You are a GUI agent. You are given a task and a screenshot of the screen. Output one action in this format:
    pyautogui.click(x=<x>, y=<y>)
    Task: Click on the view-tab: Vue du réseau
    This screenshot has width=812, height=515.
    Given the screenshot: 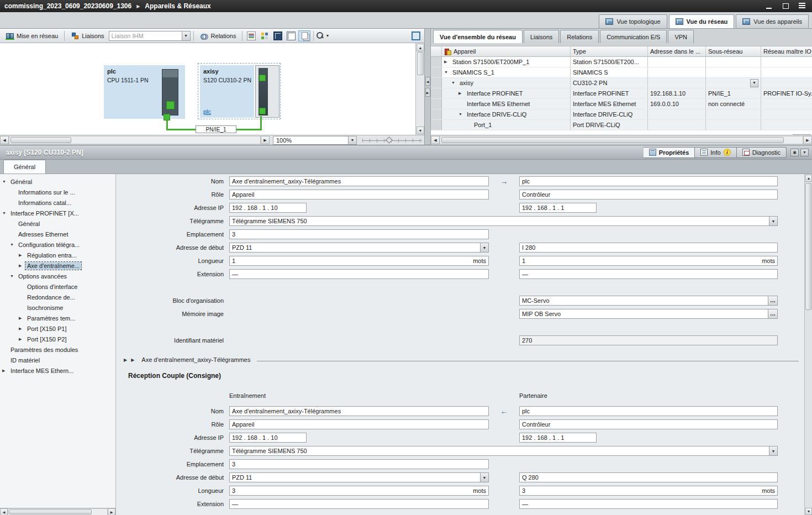 What is the action you would take?
    pyautogui.click(x=702, y=21)
    